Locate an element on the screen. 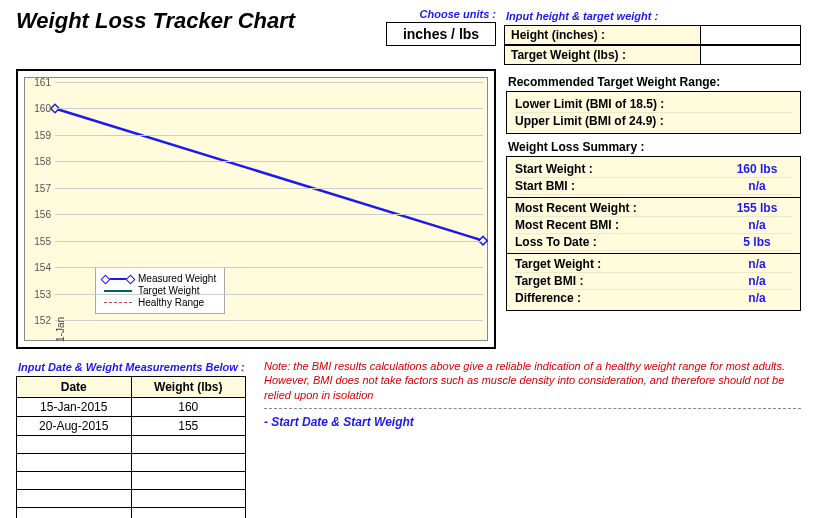 This screenshot has height=518, width=817. summary-box: Start Weight :160 lbsStart BMI :n/aMost … is located at coordinates (654, 234).